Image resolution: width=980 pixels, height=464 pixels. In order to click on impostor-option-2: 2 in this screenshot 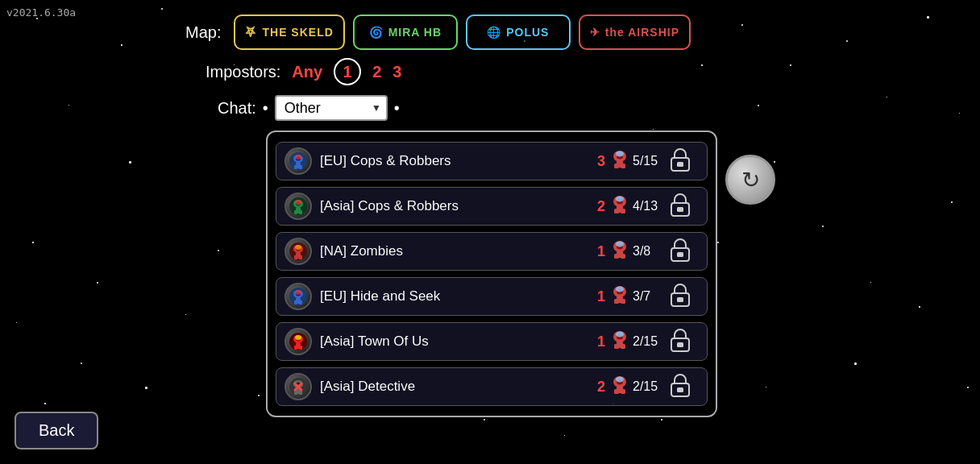, I will do `click(377, 72)`.